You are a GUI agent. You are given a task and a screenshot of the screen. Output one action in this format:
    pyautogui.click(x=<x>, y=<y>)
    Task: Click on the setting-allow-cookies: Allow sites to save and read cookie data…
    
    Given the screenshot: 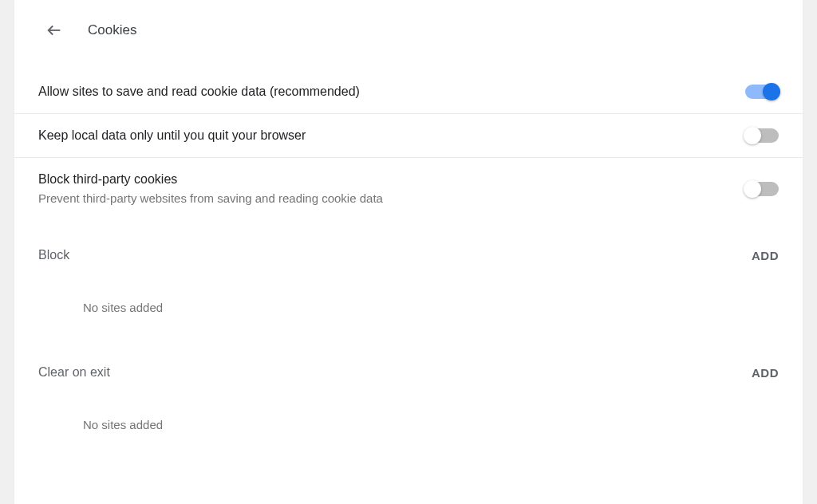 What is the action you would take?
    pyautogui.click(x=408, y=93)
    